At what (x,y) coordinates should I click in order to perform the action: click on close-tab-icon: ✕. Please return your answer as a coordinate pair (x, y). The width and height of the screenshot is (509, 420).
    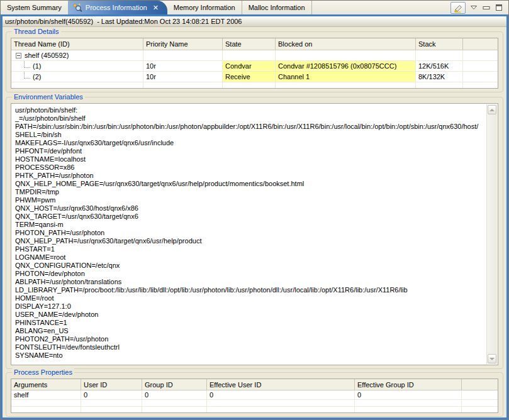
    Looking at the image, I should click on (156, 8).